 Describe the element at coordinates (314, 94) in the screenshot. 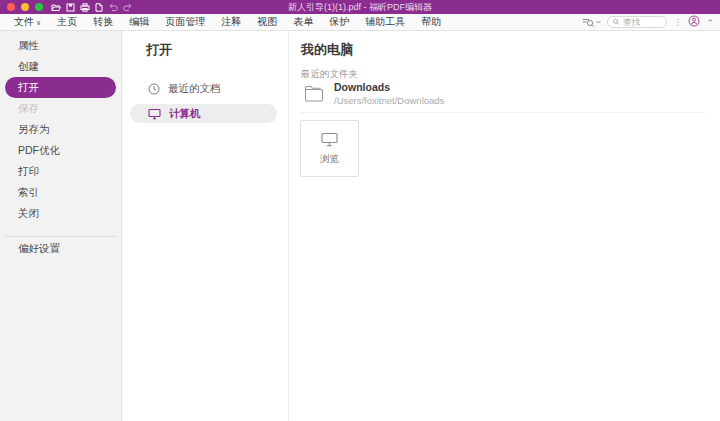

I see `folder-icon` at that location.